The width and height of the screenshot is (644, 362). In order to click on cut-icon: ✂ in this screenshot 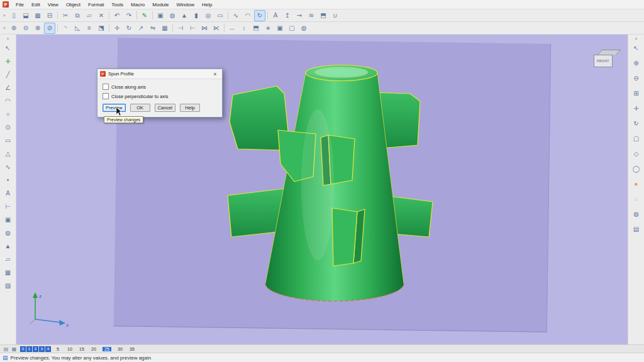, I will do `click(65, 16)`.